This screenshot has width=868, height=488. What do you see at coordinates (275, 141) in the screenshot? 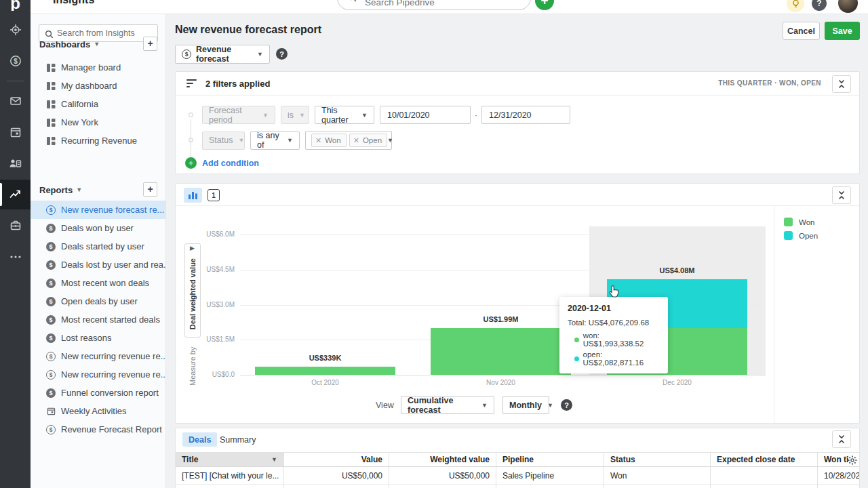
I see `status-operator-select: is any of▼` at bounding box center [275, 141].